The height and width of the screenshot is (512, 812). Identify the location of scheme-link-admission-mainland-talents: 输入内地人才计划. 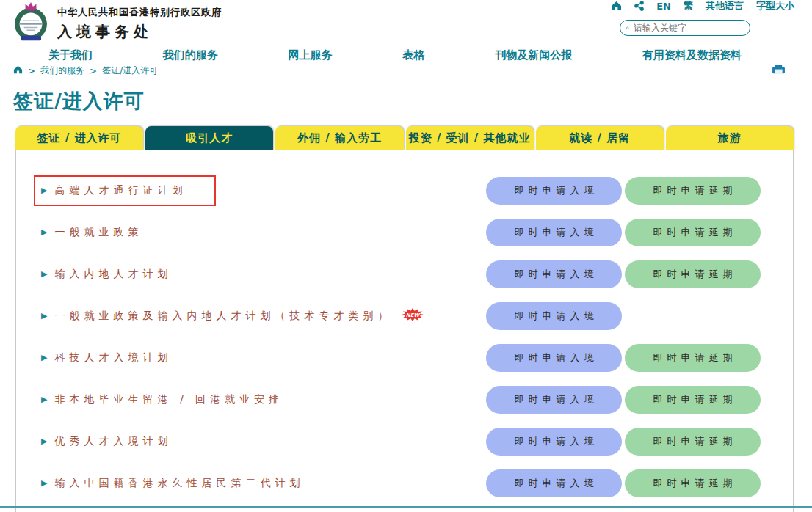
(113, 274).